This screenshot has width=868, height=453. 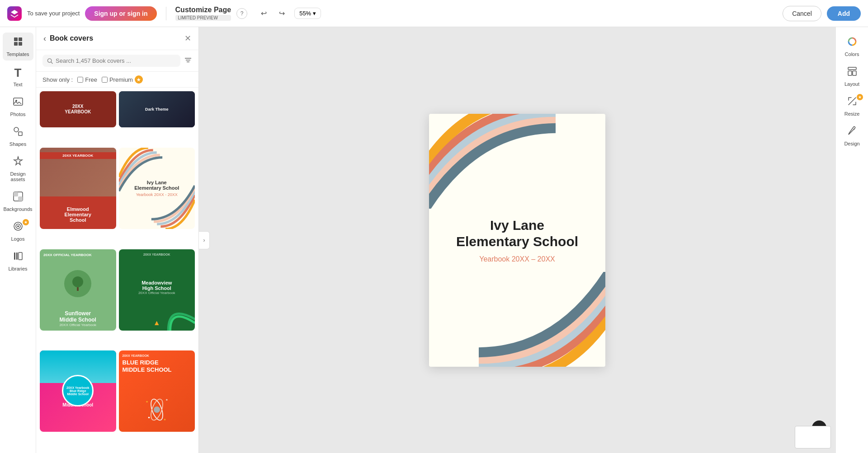 What do you see at coordinates (18, 163) in the screenshot?
I see `design-assets-icon` at bounding box center [18, 163].